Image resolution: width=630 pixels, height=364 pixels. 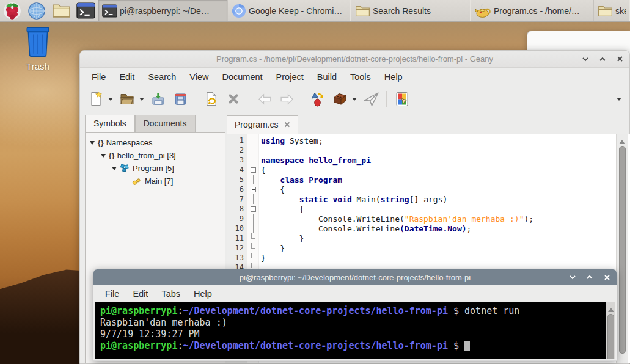 What do you see at coordinates (263, 258) in the screenshot?
I see `token-p: }` at bounding box center [263, 258].